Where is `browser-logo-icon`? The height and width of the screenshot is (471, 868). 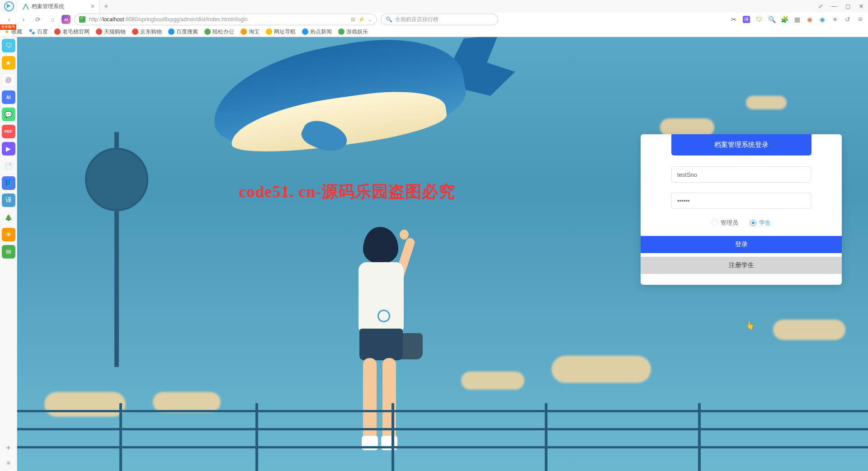
browser-logo-icon is located at coordinates (9, 6).